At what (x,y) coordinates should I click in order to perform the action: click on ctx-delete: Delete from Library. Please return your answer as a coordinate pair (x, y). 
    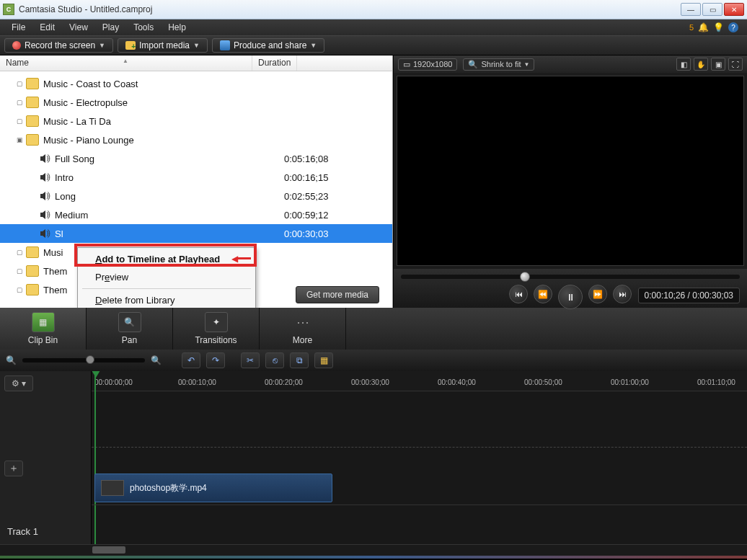
    Looking at the image, I should click on (167, 300).